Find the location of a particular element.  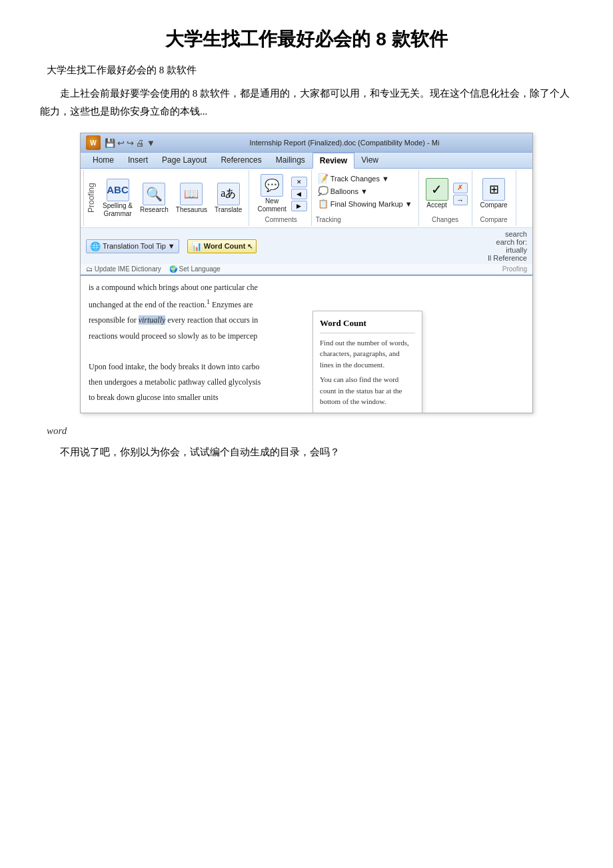

tab-page-layout: Page Layout is located at coordinates (185, 160).